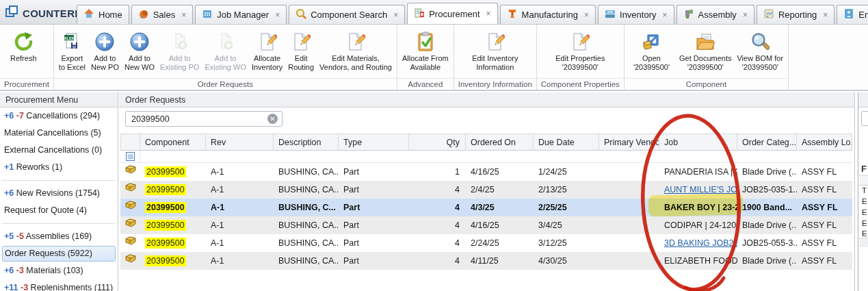  What do you see at coordinates (163, 14) in the screenshot?
I see `tab-sales: Sales ×` at bounding box center [163, 14].